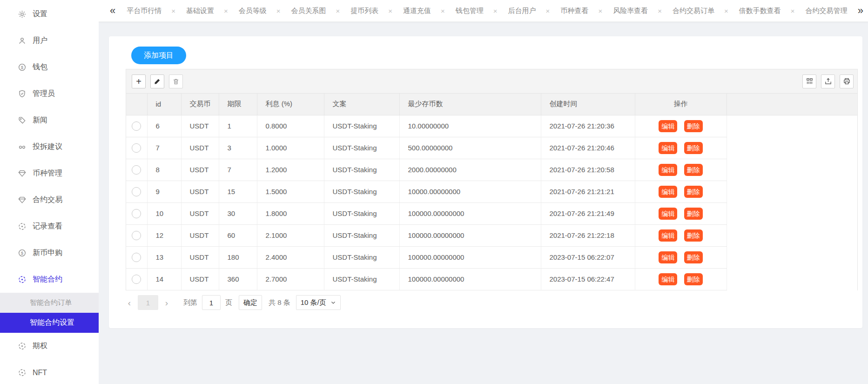  What do you see at coordinates (491, 81) in the screenshot?
I see `table-toolbar: +` at bounding box center [491, 81].